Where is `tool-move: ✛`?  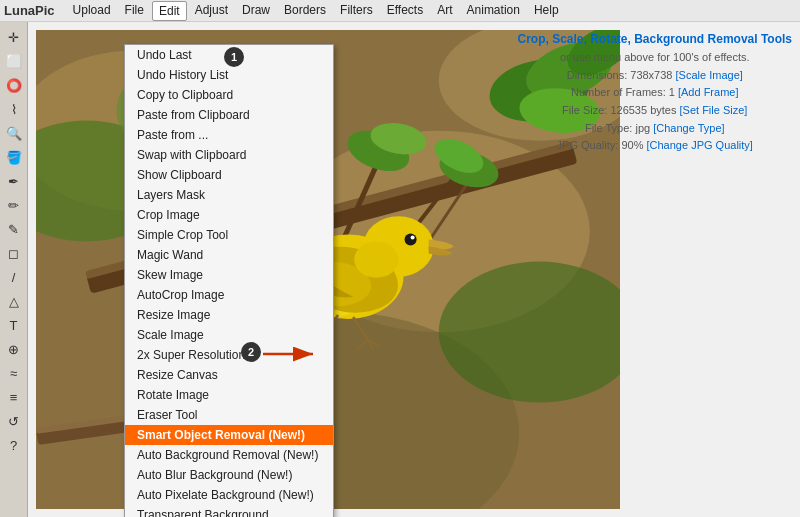 tool-move: ✛ is located at coordinates (14, 37).